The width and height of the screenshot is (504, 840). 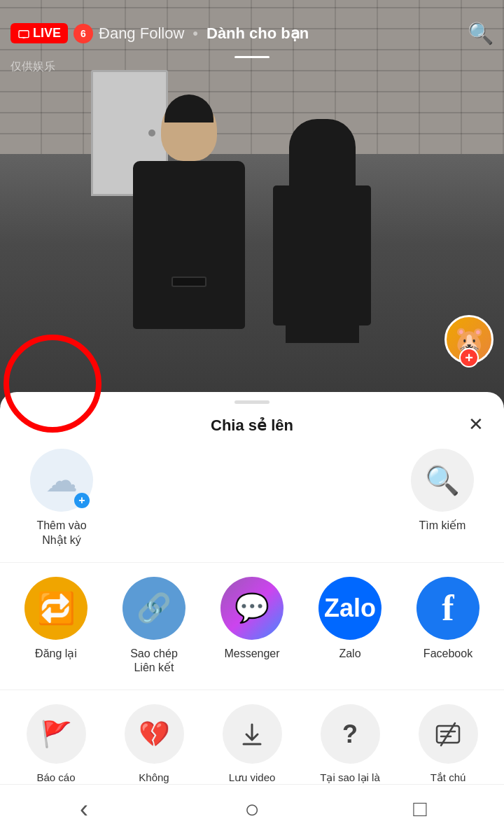 What do you see at coordinates (252, 424) in the screenshot?
I see `sheet-header: Chia sẻ lên ✕` at bounding box center [252, 424].